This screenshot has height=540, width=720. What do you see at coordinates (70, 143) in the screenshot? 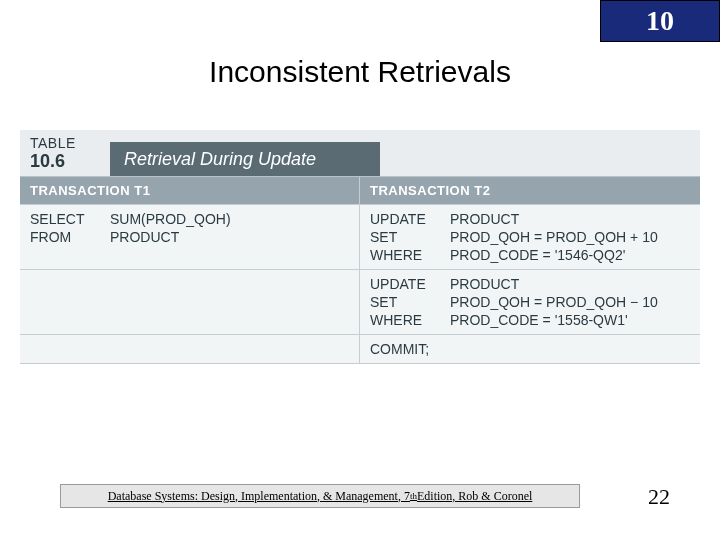
I see `table-label: TABLE` at bounding box center [70, 143].